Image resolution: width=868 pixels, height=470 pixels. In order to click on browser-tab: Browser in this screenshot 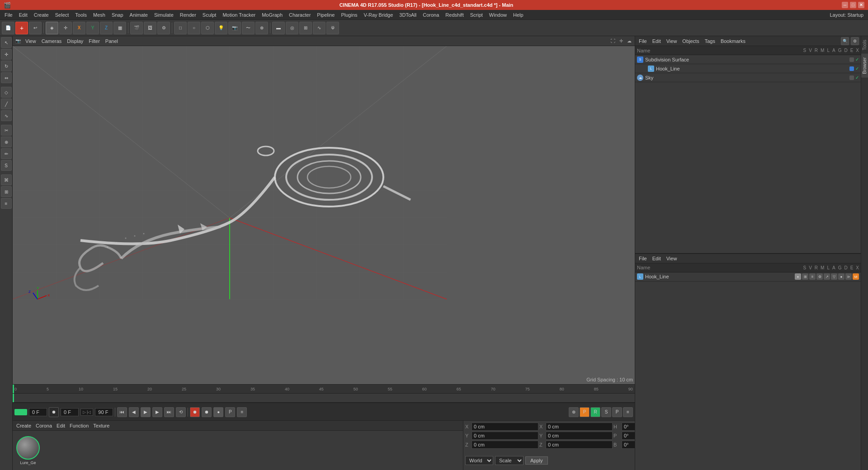, I will do `click(864, 66)`.